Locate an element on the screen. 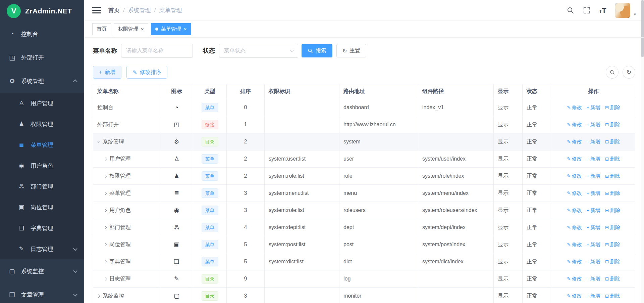 This screenshot has height=303, width=644. table-row: 权限管理♟菜单2system:role:listrolesystem/role/… is located at coordinates (364, 176).